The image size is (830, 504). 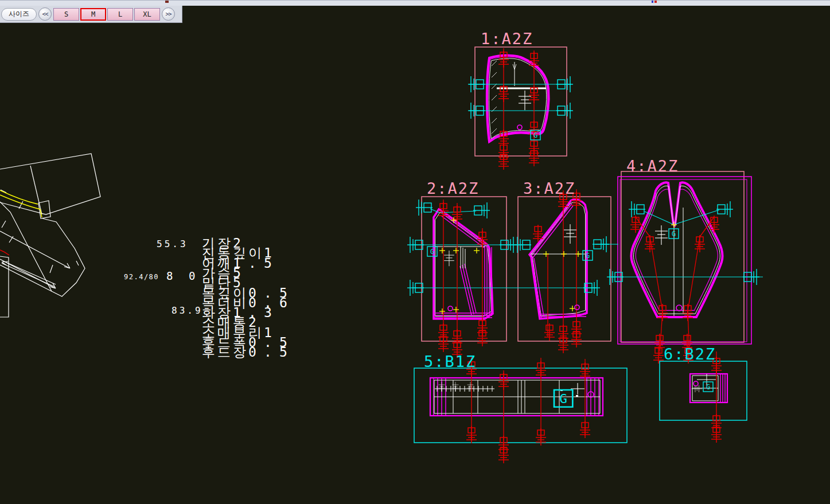 What do you see at coordinates (241, 352) in the screenshot?
I see `measure-char: 장` at bounding box center [241, 352].